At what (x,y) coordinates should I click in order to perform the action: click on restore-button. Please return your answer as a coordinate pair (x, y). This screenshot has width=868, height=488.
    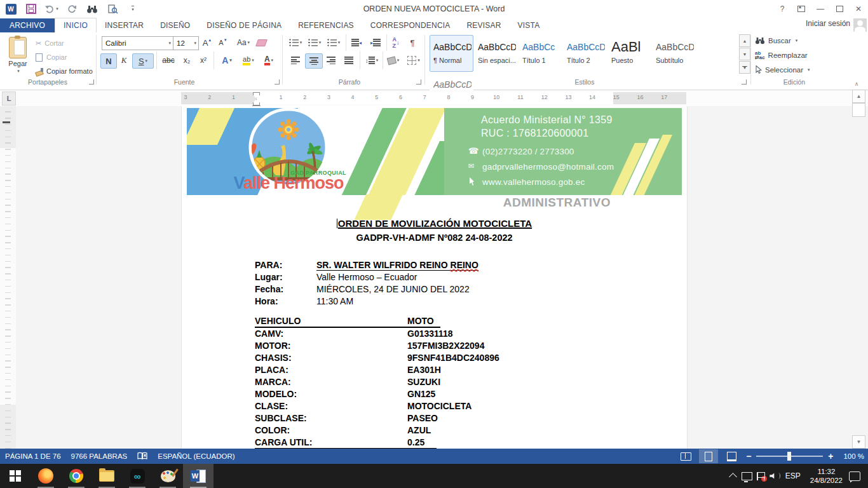
    Looking at the image, I should click on (839, 9).